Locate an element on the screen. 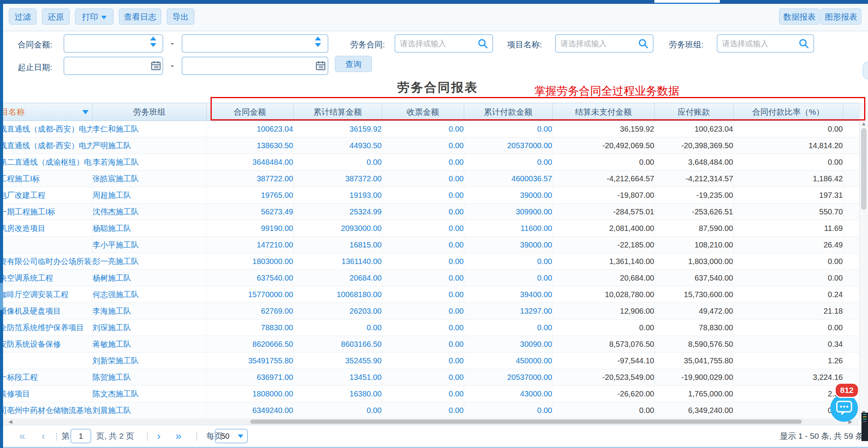 The width and height of the screenshot is (868, 448). column-header-project-name: 目名称 is located at coordinates (48, 112).